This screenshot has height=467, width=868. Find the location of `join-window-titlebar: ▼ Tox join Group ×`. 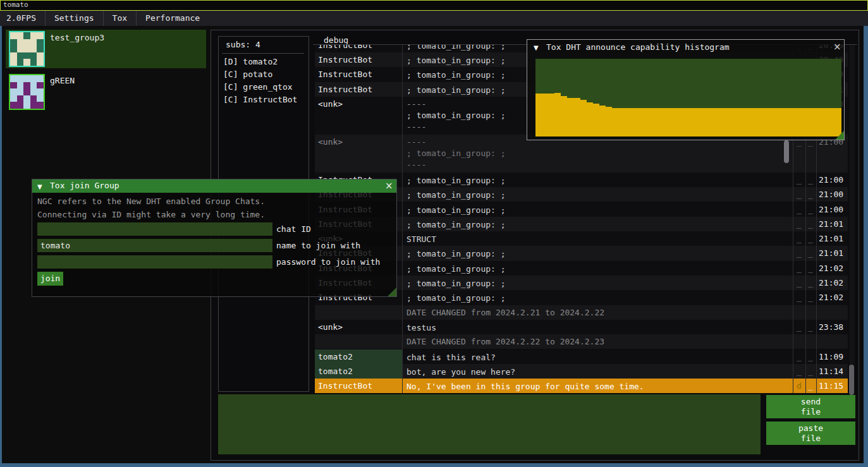

join-window-titlebar: ▼ Tox join Group × is located at coordinates (214, 186).